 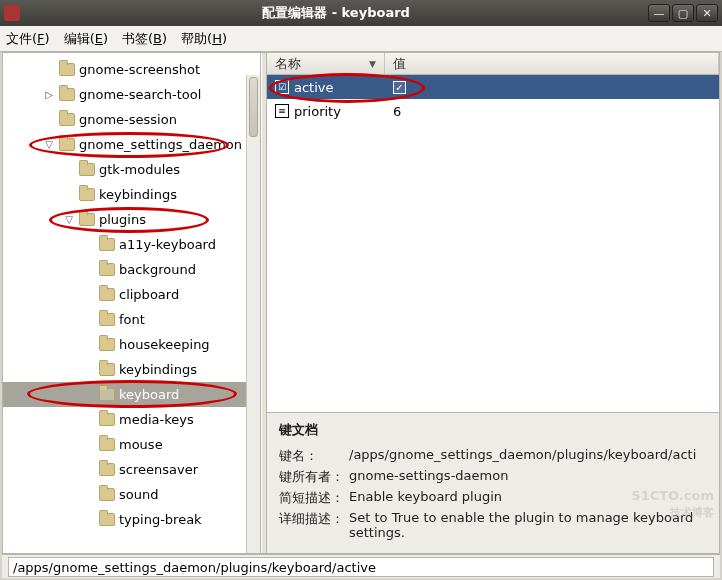 What do you see at coordinates (683, 13) in the screenshot?
I see `maximize-button: ▢` at bounding box center [683, 13].